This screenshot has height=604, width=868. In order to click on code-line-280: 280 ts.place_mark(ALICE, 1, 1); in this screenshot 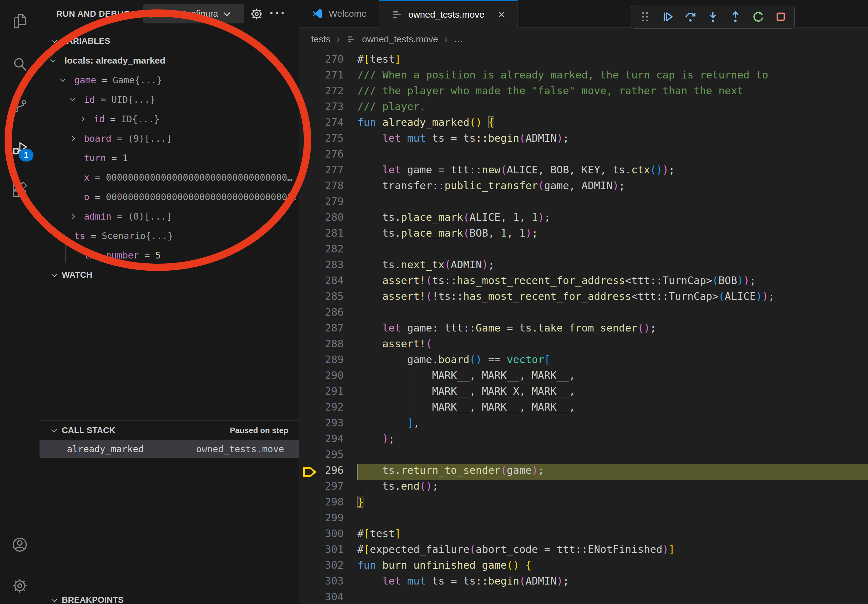, I will do `click(584, 219)`.